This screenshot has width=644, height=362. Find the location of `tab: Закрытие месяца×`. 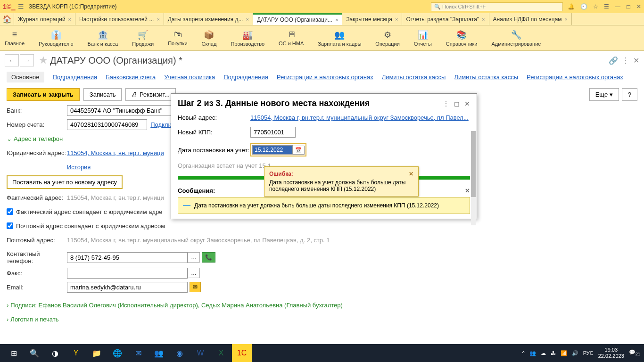

tab: Закрытие месяца× is located at coordinates (372, 19).